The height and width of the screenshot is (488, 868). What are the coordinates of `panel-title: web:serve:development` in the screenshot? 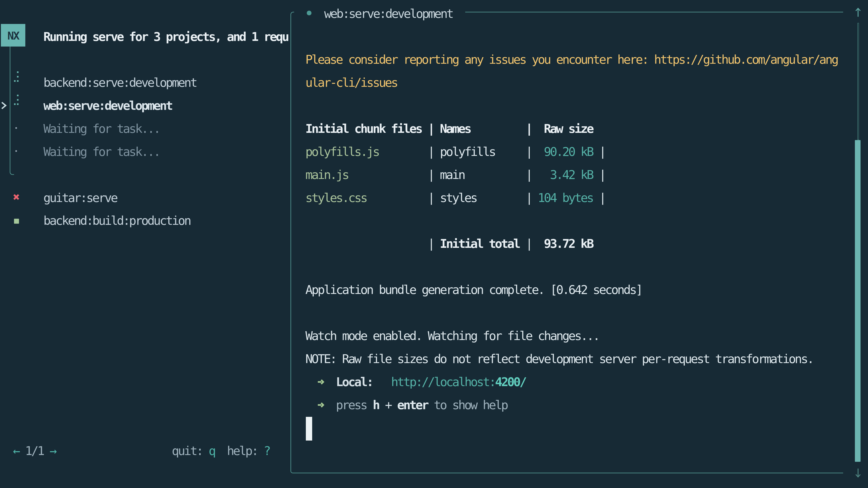 It's located at (388, 13).